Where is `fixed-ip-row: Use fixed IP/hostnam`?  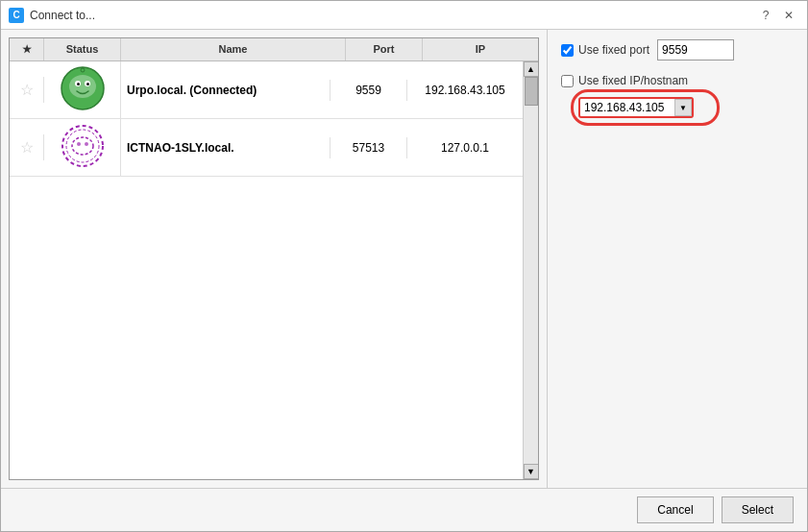 fixed-ip-row: Use fixed IP/hostnam is located at coordinates (677, 81).